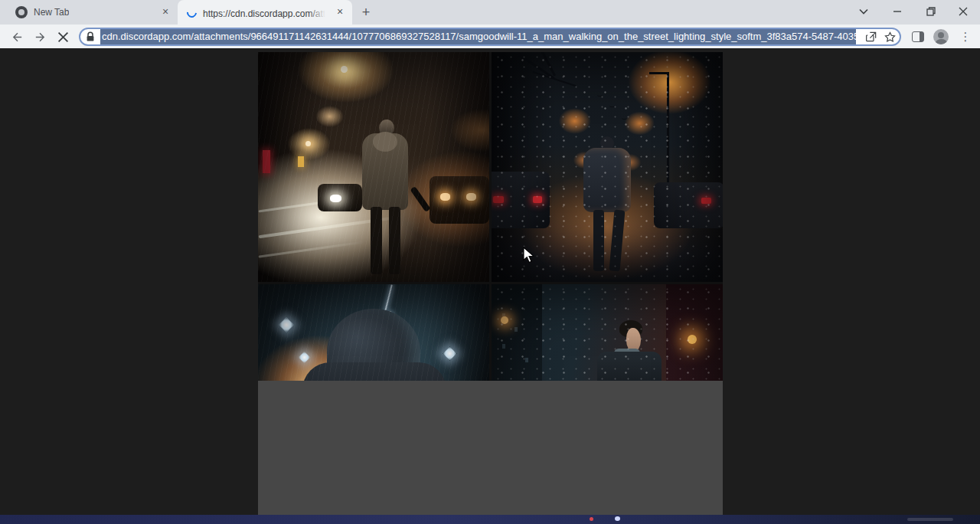 This screenshot has height=524, width=980. What do you see at coordinates (617, 519) in the screenshot?
I see `taskbar-icon-white` at bounding box center [617, 519].